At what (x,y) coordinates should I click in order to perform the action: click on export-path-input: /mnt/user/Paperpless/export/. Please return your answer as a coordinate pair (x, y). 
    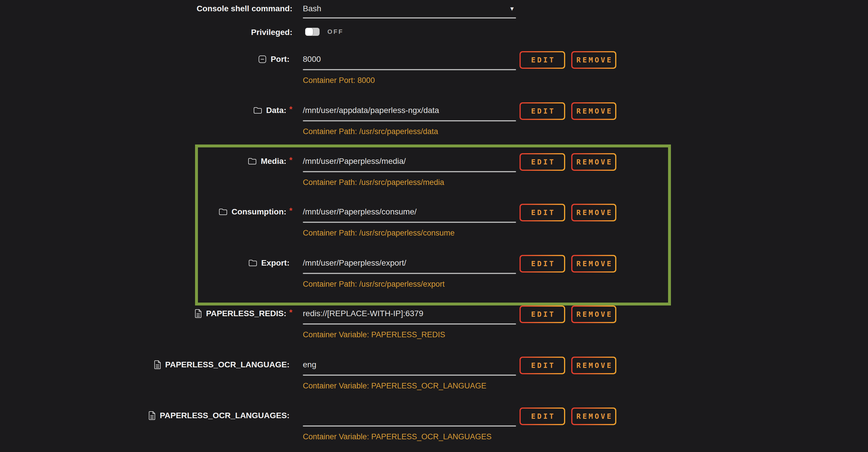
    Looking at the image, I should click on (407, 263).